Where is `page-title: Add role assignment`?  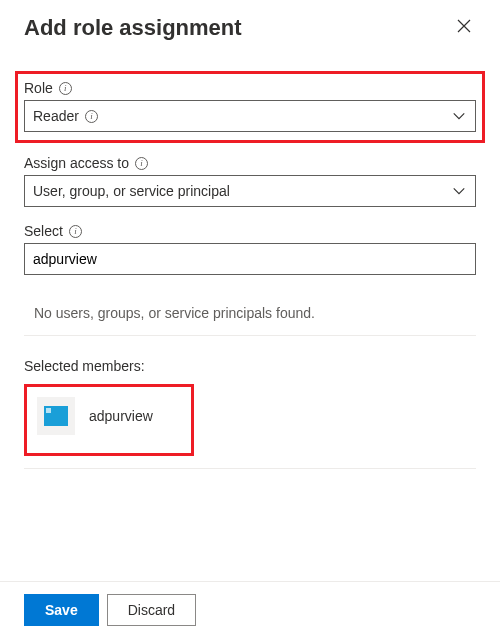
page-title: Add role assignment is located at coordinates (133, 28).